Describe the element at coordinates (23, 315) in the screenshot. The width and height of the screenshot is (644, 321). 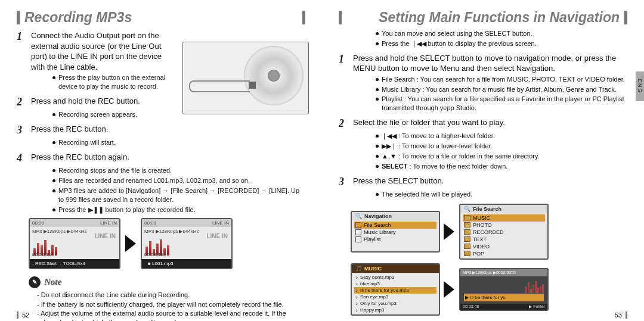
I see `page-number-left: 52` at that location.